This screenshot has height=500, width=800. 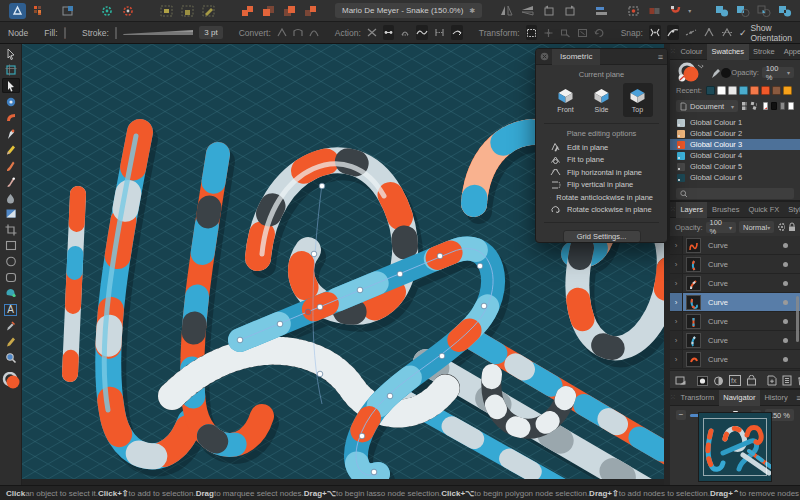 What do you see at coordinates (68, 11) in the screenshot?
I see `export-persona-icon` at bounding box center [68, 11].